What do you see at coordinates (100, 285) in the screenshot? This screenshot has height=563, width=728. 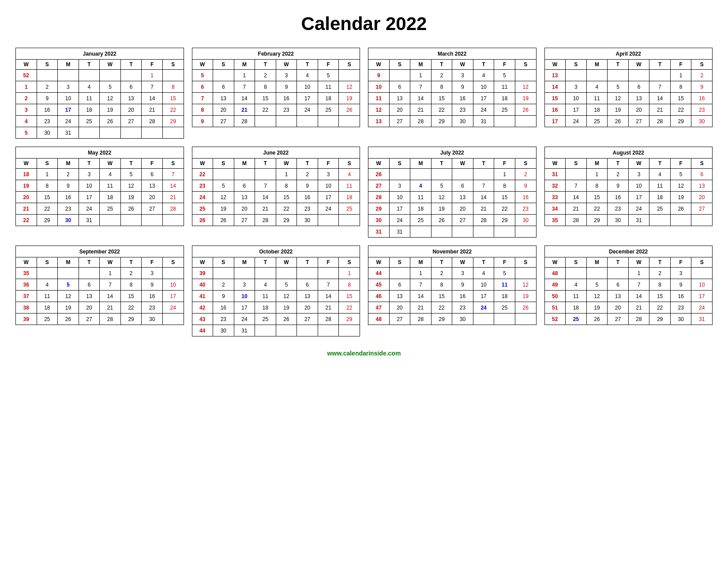 I see `table-row: 3645678910` at bounding box center [100, 285].